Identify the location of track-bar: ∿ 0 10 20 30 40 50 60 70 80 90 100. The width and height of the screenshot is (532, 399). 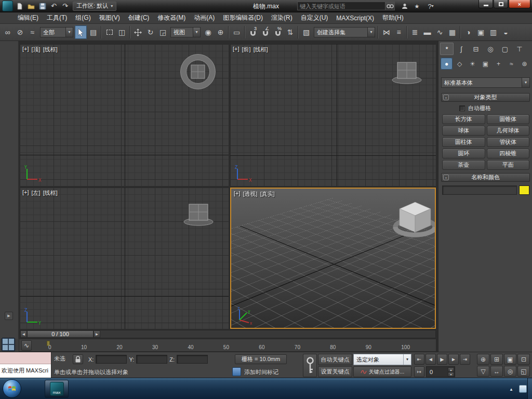
(228, 345).